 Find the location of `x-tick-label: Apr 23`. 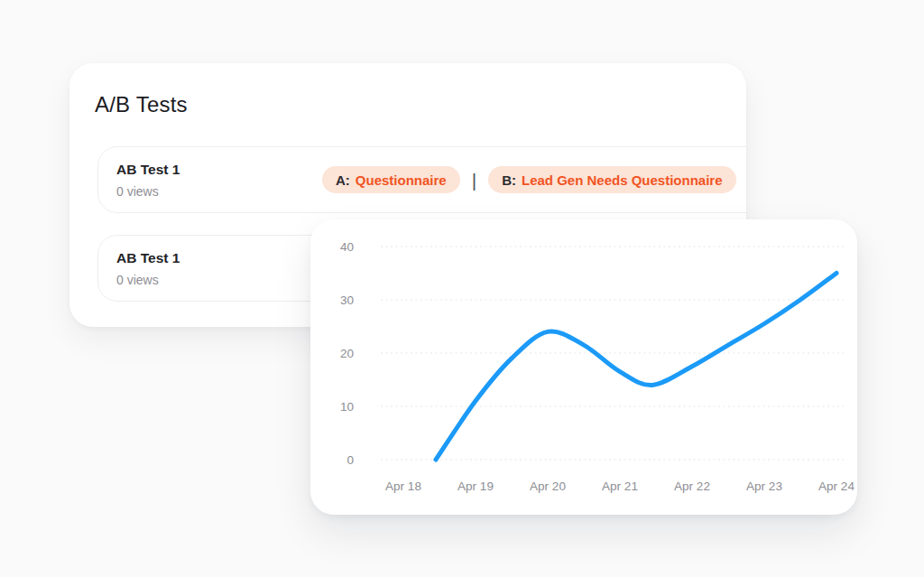

x-tick-label: Apr 23 is located at coordinates (764, 486).